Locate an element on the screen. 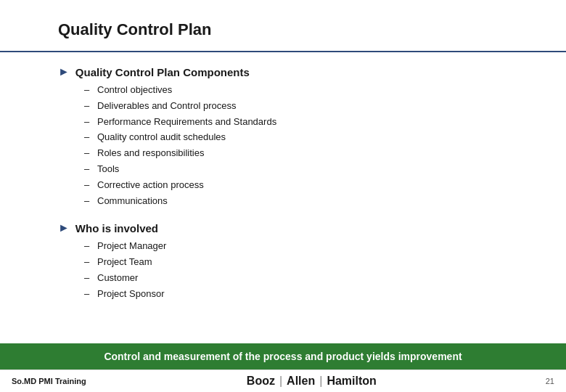 This screenshot has width=566, height=392. list-item: – Deliverables and Control process is located at coordinates (296, 106).